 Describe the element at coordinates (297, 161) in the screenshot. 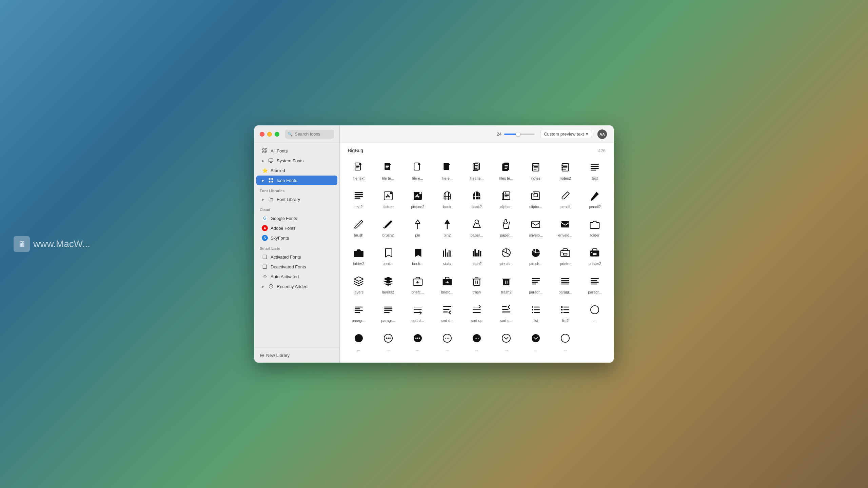

I see `sidebar-item-system-fonts: ▶ System Fonts` at that location.